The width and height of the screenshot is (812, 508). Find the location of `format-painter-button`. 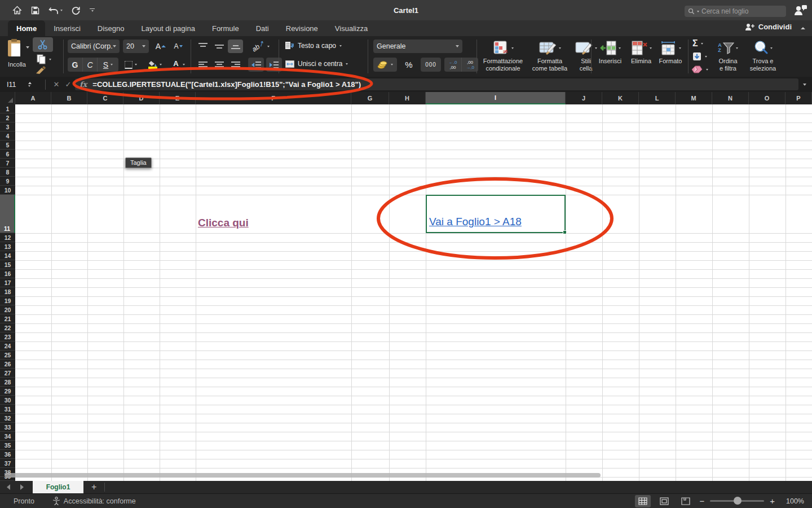

format-painter-button is located at coordinates (41, 71).